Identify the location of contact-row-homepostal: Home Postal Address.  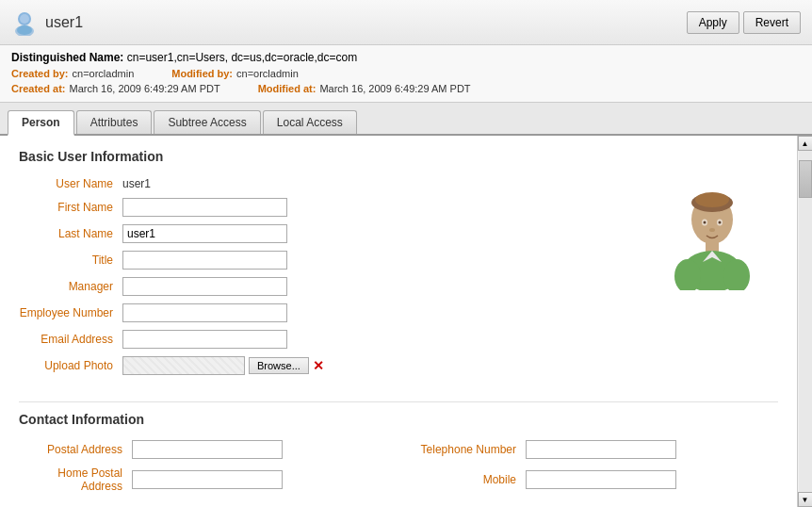
(202, 480).